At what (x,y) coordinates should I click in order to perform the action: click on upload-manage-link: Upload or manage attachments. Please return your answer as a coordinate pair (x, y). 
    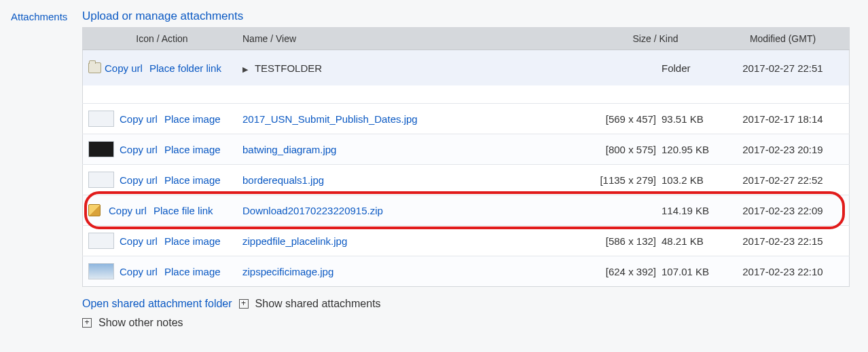
    Looking at the image, I should click on (163, 16).